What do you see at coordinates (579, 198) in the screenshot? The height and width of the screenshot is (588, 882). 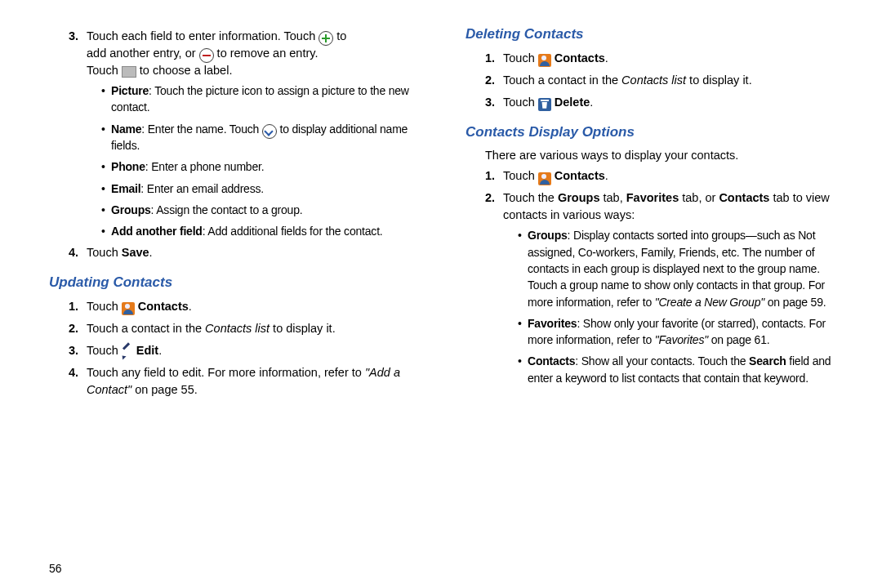 I see `groups-tab-label: Groups` at bounding box center [579, 198].